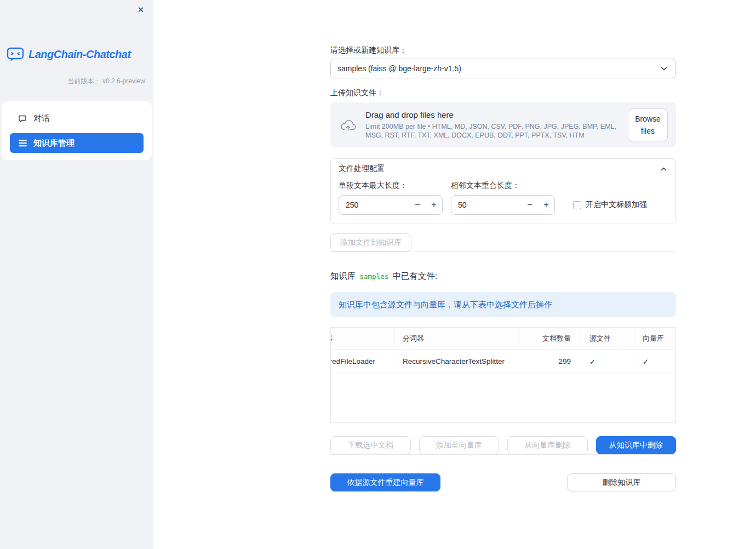 The height and width of the screenshot is (549, 756). Describe the element at coordinates (22, 118) in the screenshot. I see `chat-bubble-icon` at that location.